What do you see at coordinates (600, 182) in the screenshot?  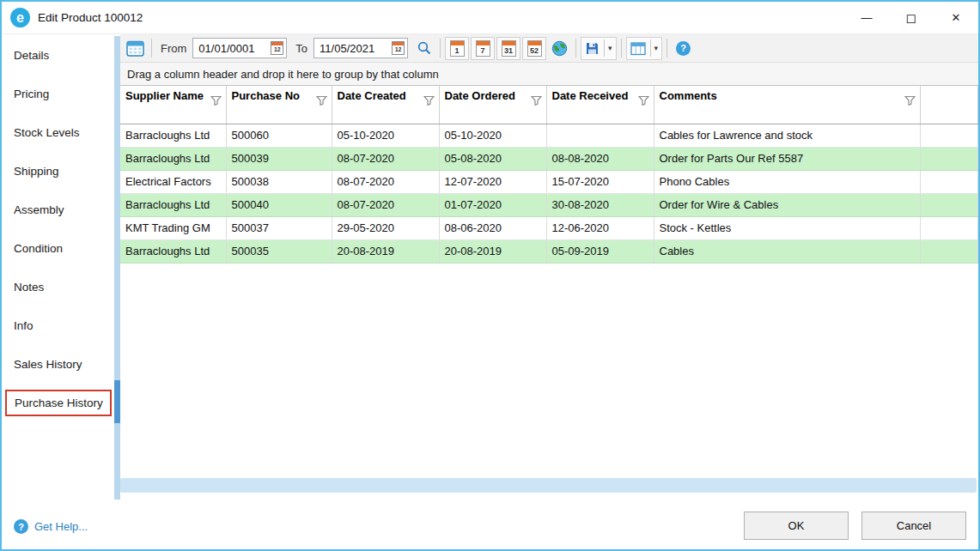 I see `cell-received: 15-07-2020` at bounding box center [600, 182].